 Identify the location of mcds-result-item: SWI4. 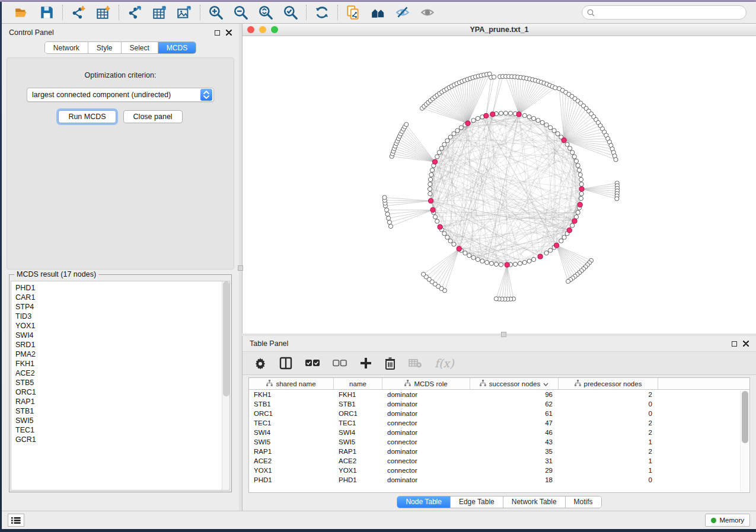
(120, 335).